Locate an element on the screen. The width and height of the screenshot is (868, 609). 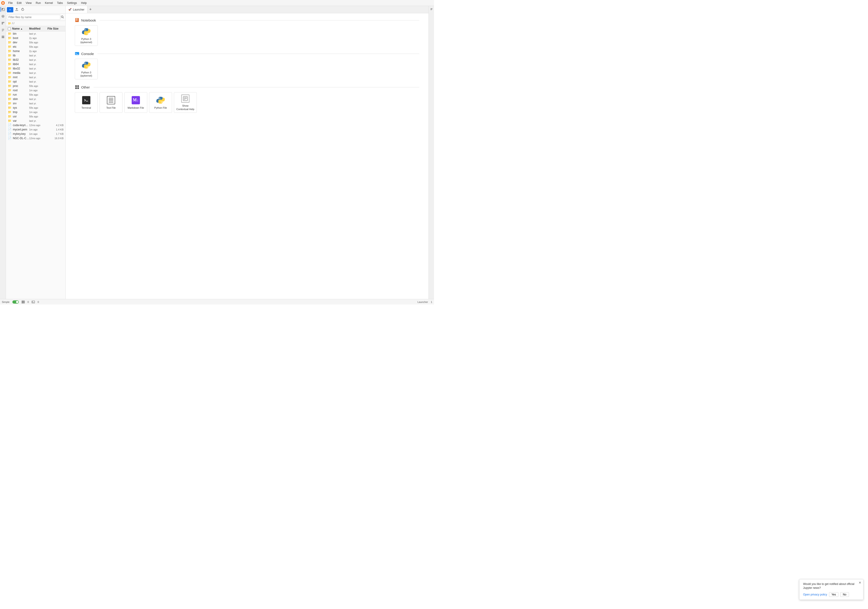
file-row: 📁 boot 2y ago is located at coordinates (36, 38).